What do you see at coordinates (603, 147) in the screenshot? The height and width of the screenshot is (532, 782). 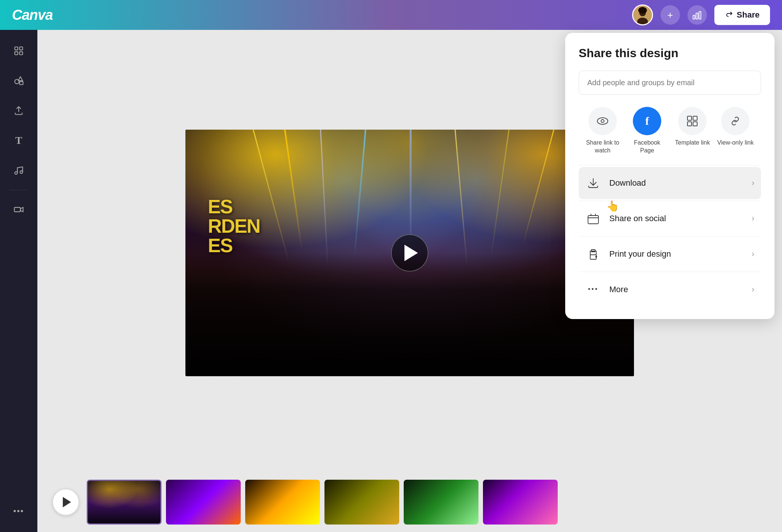 I see `watch-label: Share link towatch` at bounding box center [603, 147].